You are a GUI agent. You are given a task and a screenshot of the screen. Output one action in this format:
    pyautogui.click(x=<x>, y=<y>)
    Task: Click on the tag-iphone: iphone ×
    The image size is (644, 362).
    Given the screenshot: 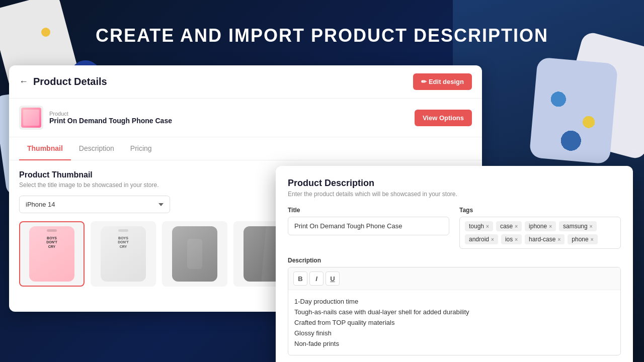 What is the action you would take?
    pyautogui.click(x=540, y=226)
    